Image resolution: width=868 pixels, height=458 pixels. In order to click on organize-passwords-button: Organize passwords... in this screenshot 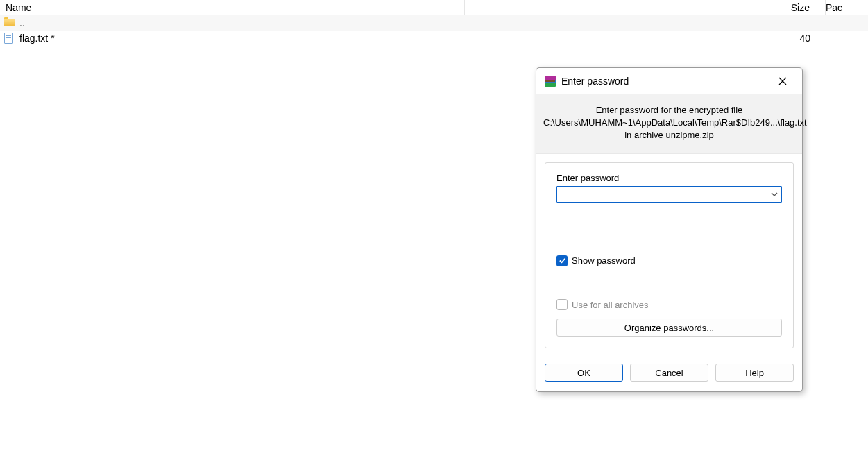, I will do `click(669, 328)`.